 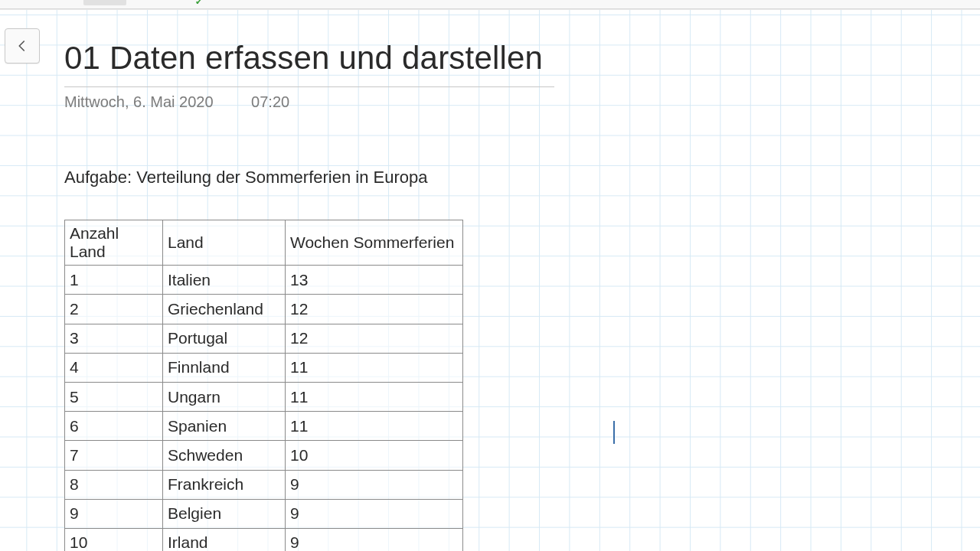 What do you see at coordinates (264, 514) in the screenshot?
I see `table-row: 9Belgien9` at bounding box center [264, 514].